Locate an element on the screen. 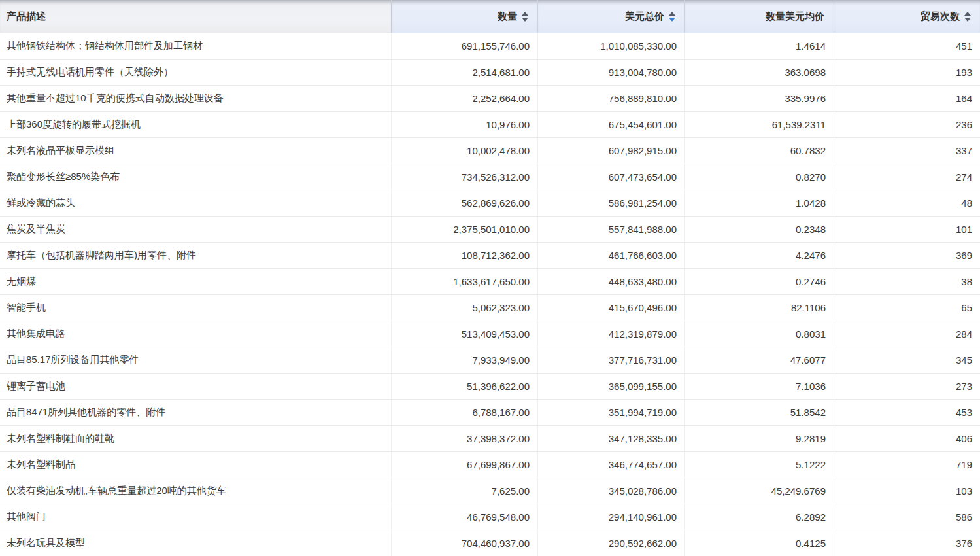 This screenshot has height=556, width=980. cell-qty: 2,514,681.00 is located at coordinates (464, 73).